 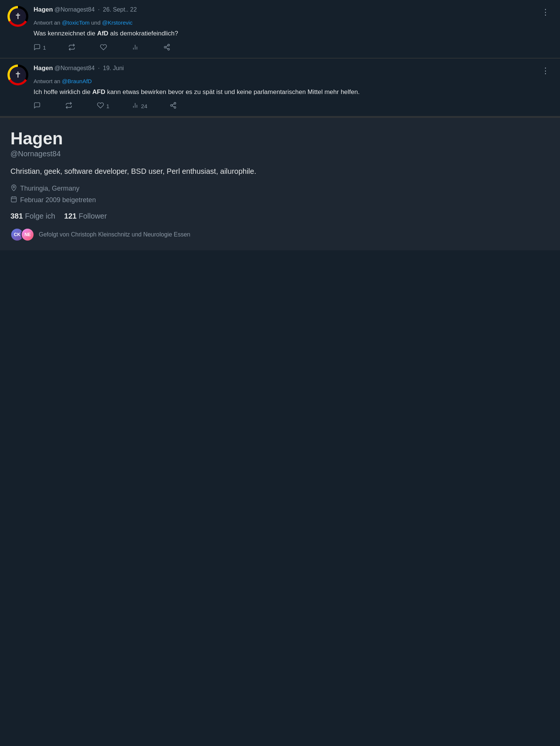 What do you see at coordinates (73, 48) in the screenshot?
I see `tweet-1-retweet-action` at bounding box center [73, 48].